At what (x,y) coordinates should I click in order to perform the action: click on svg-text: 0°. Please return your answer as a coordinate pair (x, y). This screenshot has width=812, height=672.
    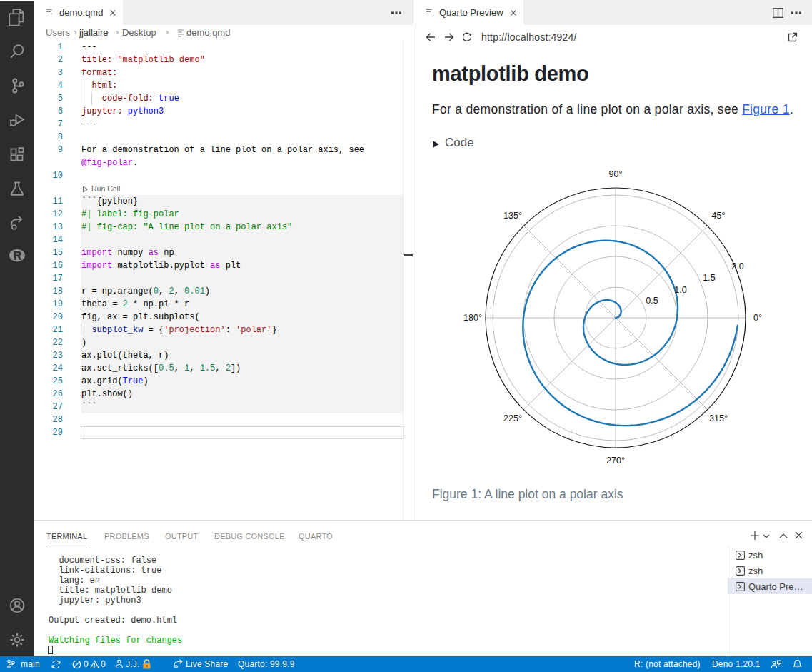
    Looking at the image, I should click on (758, 318).